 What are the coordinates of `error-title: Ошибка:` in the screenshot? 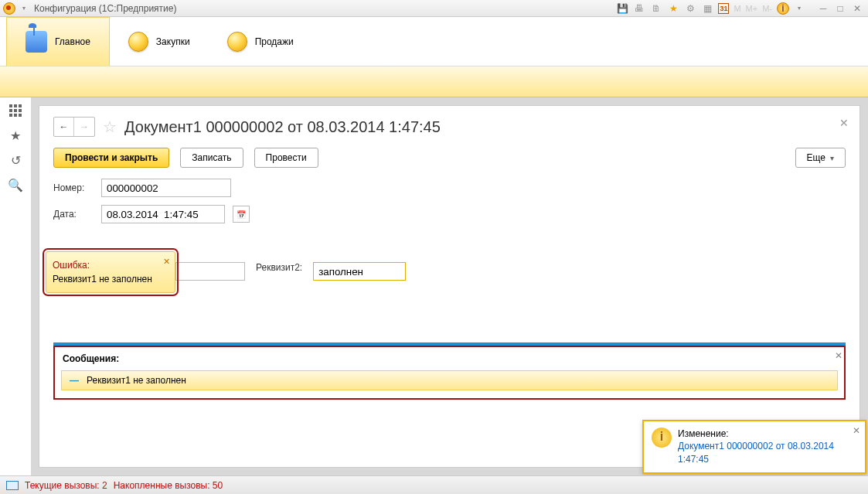 It's located at (111, 265).